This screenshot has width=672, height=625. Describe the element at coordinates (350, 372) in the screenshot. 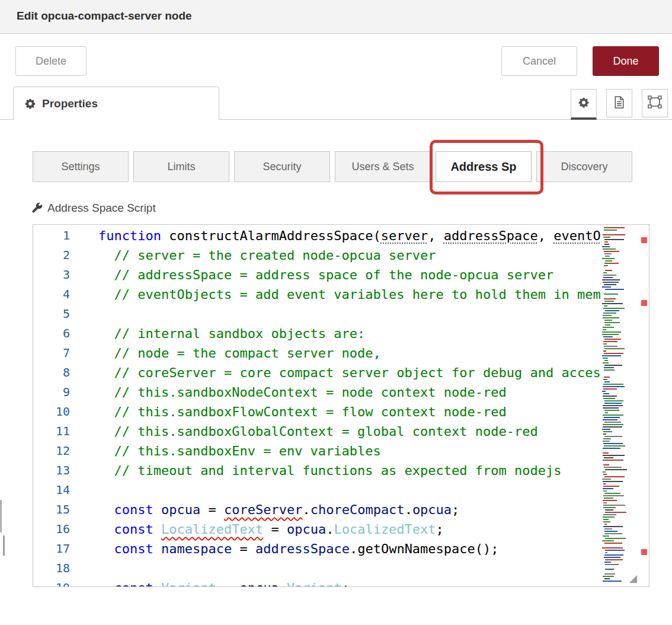

I see `code-token: // coreServer = core compact server obje…` at that location.